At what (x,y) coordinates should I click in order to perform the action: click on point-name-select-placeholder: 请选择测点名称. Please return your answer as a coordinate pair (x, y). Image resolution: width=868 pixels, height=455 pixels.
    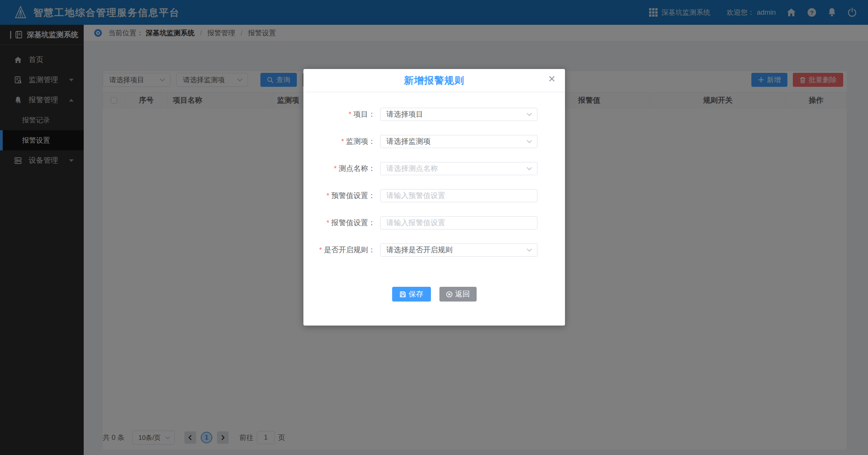
    Looking at the image, I should click on (412, 169).